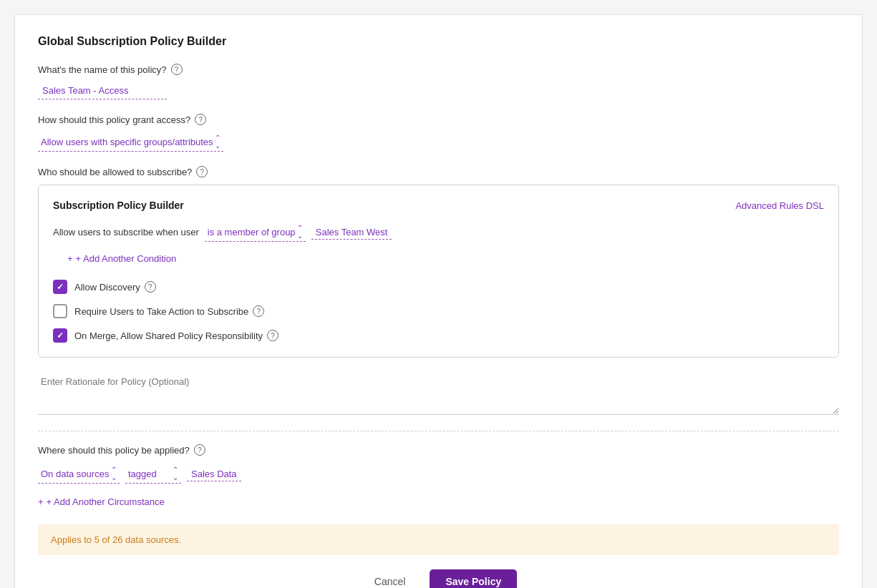 This screenshot has height=588, width=877. What do you see at coordinates (273, 335) in the screenshot?
I see `on-merge-help-icon: ?` at bounding box center [273, 335].